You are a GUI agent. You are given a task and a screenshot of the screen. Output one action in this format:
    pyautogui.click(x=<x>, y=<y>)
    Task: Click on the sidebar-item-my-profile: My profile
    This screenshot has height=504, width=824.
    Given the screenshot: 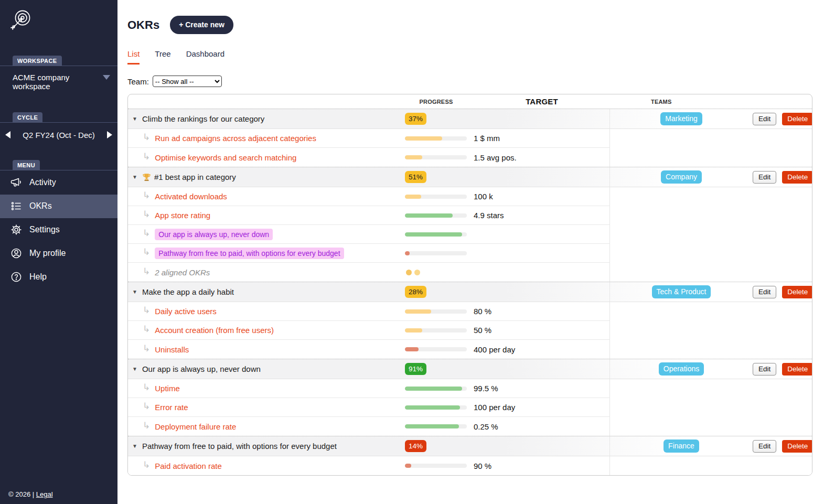 What is the action you would take?
    pyautogui.click(x=59, y=254)
    